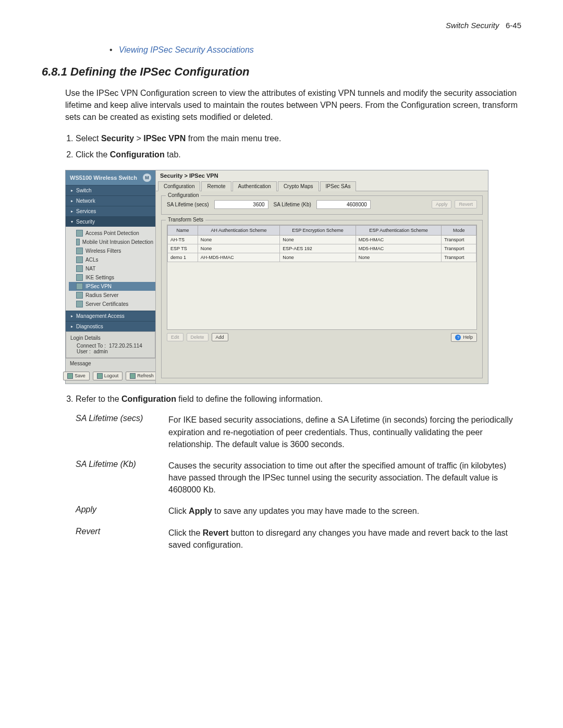 This screenshot has width=563, height=728. Describe the element at coordinates (322, 299) in the screenshot. I see `transform-sets-fieldset: Transform Sets Name AH Authentication Sc…` at that location.